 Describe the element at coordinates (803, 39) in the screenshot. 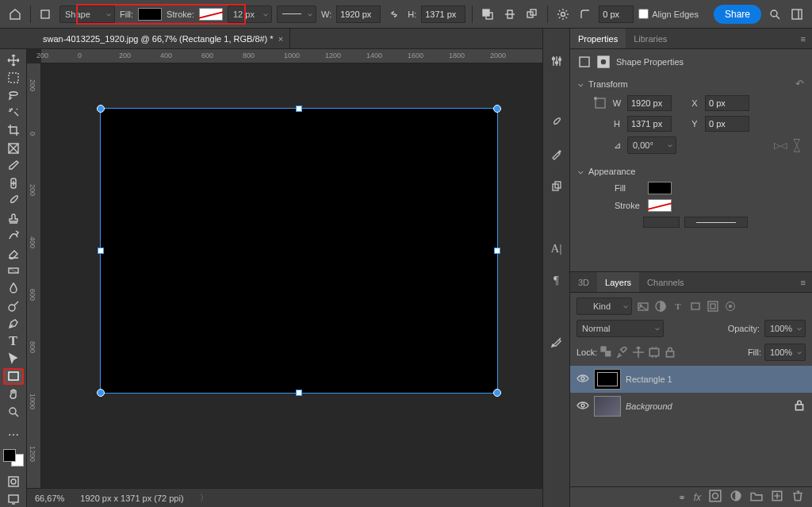

I see `panel-menu-icon: ≡` at that location.